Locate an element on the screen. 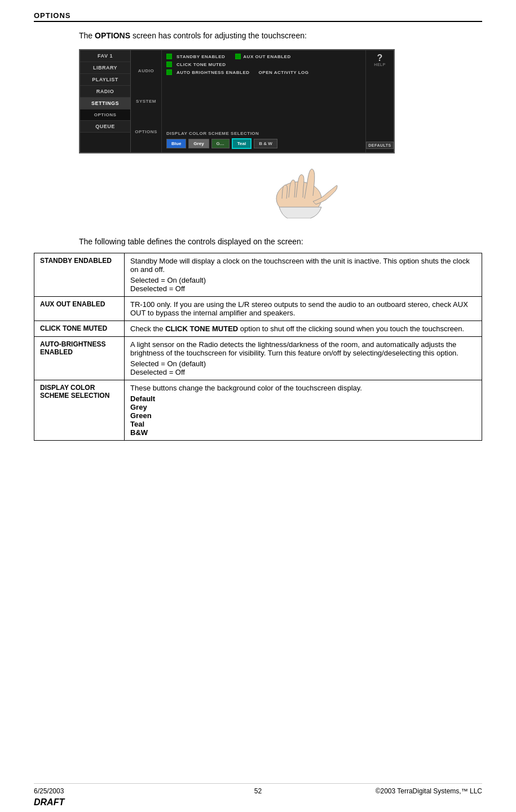  intro-text-suffix: screen has controls for adjusting the to… is located at coordinates (220, 36).